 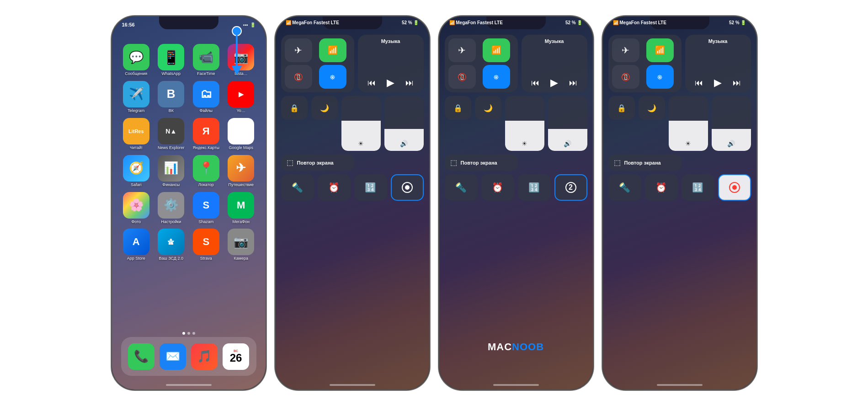 I want to click on flashlight-btn-4: 🔦, so click(x=625, y=187).